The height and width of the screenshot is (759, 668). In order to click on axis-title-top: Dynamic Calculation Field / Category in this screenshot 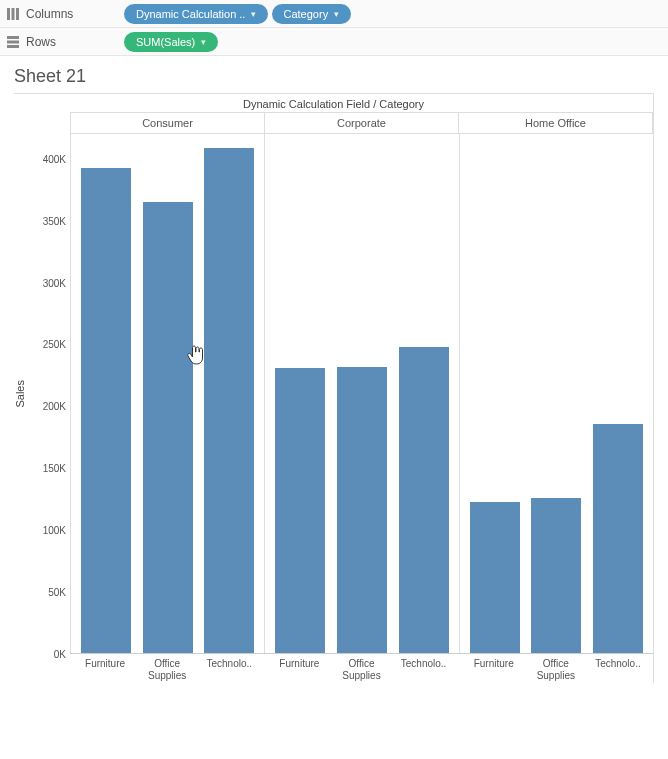, I will do `click(334, 103)`.